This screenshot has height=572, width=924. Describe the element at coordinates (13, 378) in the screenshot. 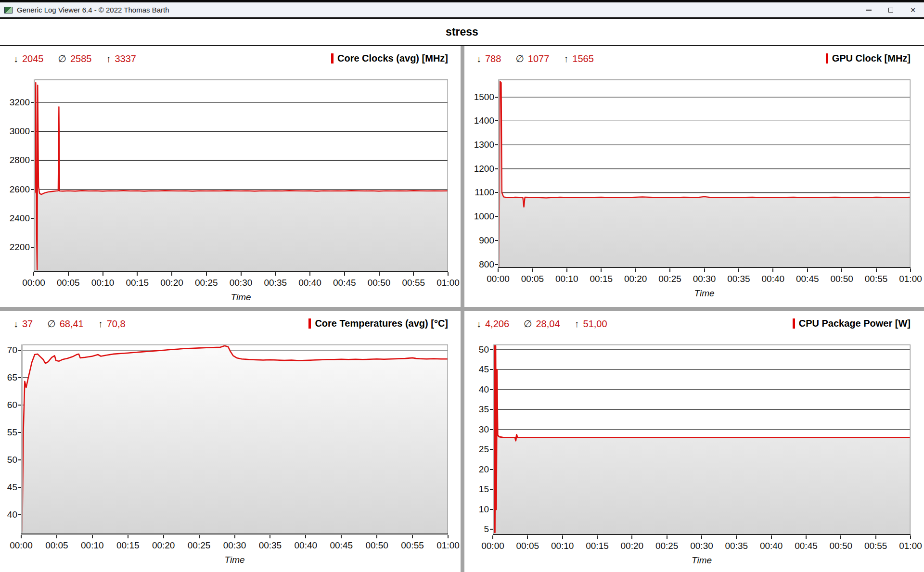

I see `y-axis-tick-value: 65` at that location.